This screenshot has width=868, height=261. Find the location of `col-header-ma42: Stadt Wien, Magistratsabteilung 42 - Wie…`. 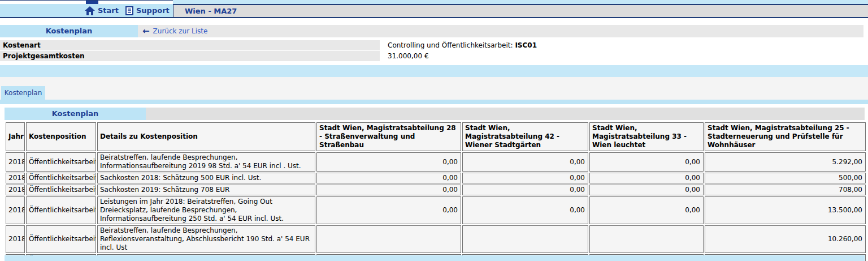

col-header-ma42: Stadt Wien, Magistratsabteilung 42 - Wie… is located at coordinates (526, 137).